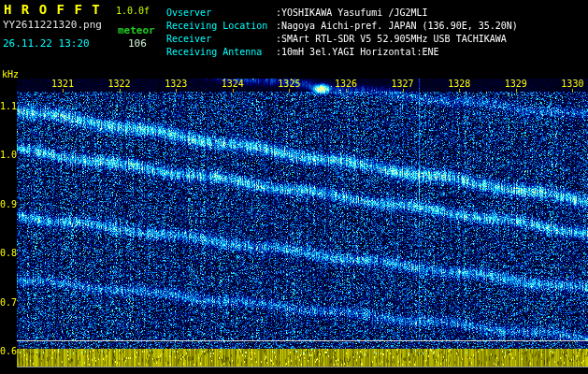  I want to click on timestamp: 26.11.22 13:20, so click(47, 44).